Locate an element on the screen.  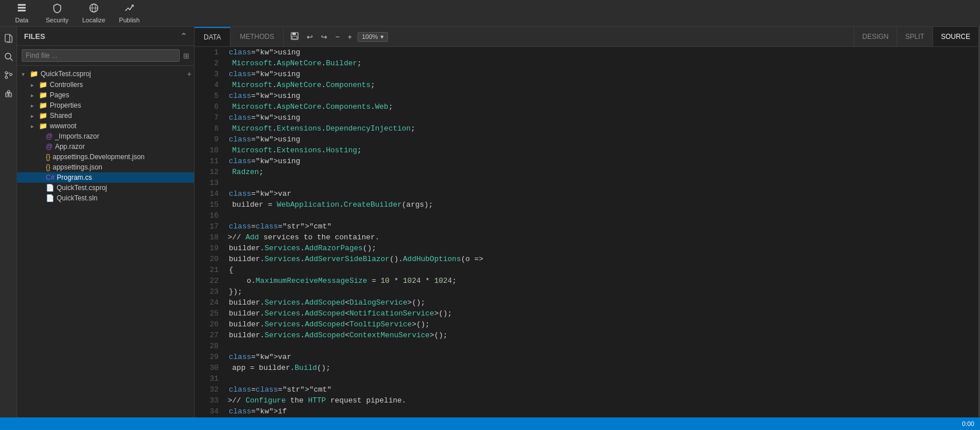
tree-label: appsettings.Development.json is located at coordinates (98, 157).